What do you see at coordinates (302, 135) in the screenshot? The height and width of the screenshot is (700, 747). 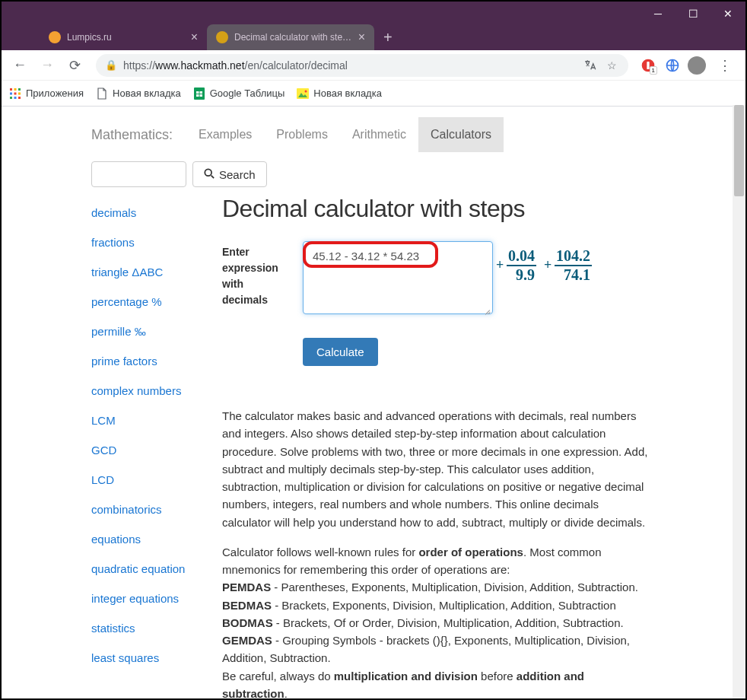 I see `nav-problems: Problems` at bounding box center [302, 135].